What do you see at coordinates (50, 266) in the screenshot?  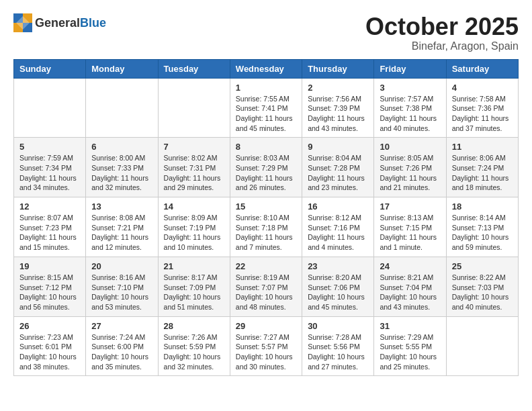 I see `day-number: 19` at bounding box center [50, 266].